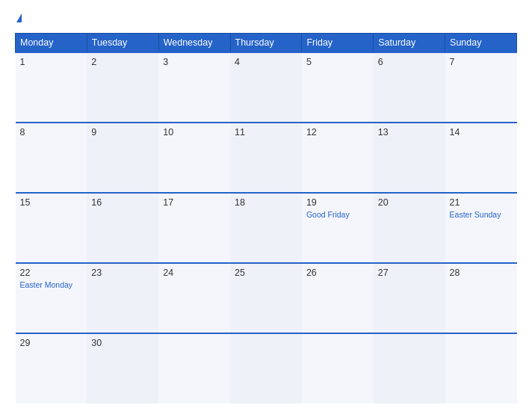 The width and height of the screenshot is (532, 411). I want to click on day-number: 19, so click(338, 203).